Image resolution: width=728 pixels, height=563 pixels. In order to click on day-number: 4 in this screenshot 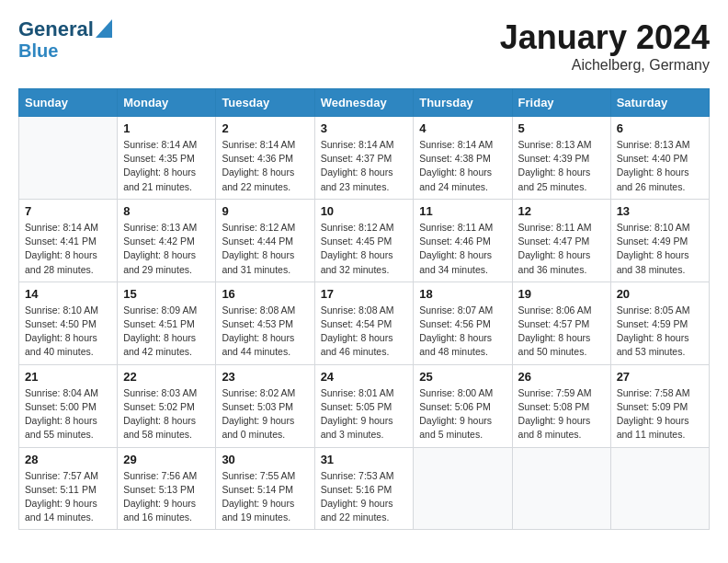, I will do `click(462, 129)`.